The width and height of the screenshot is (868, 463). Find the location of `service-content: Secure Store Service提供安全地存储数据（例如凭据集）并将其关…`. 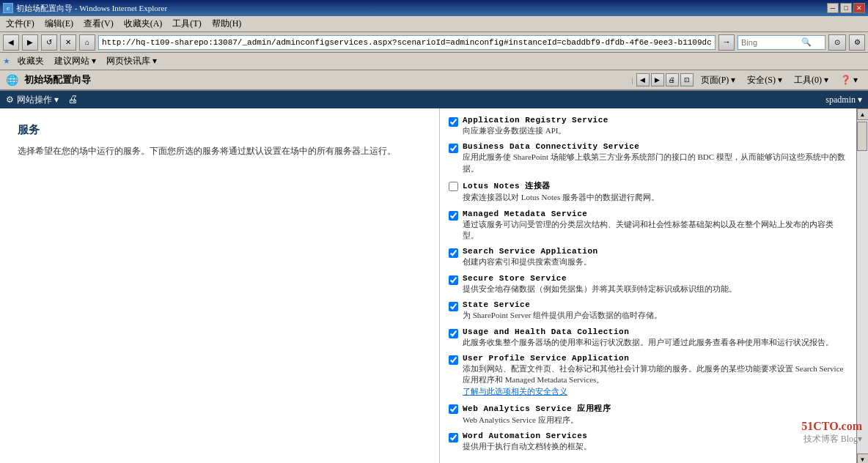

service-content: Secure Store Service提供安全地存储数据（例如凭据集）并将其关… is located at coordinates (655, 284).